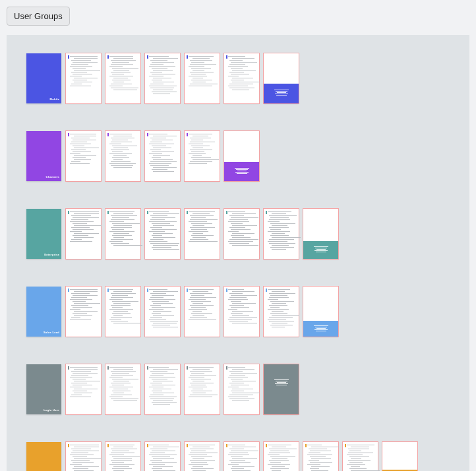 The height and width of the screenshot is (471, 476). What do you see at coordinates (238, 389) in the screenshot?
I see `group-row: Logic User` at bounding box center [238, 389].